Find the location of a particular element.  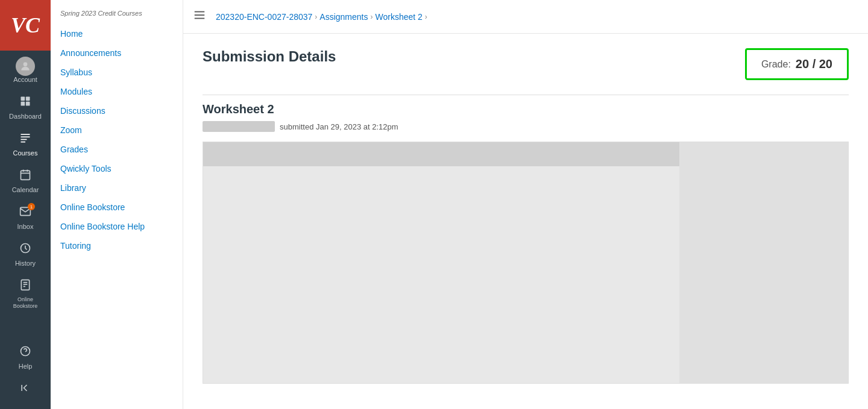

breadcrumb-worksheet-link: Worksheet 2 is located at coordinates (399, 17).